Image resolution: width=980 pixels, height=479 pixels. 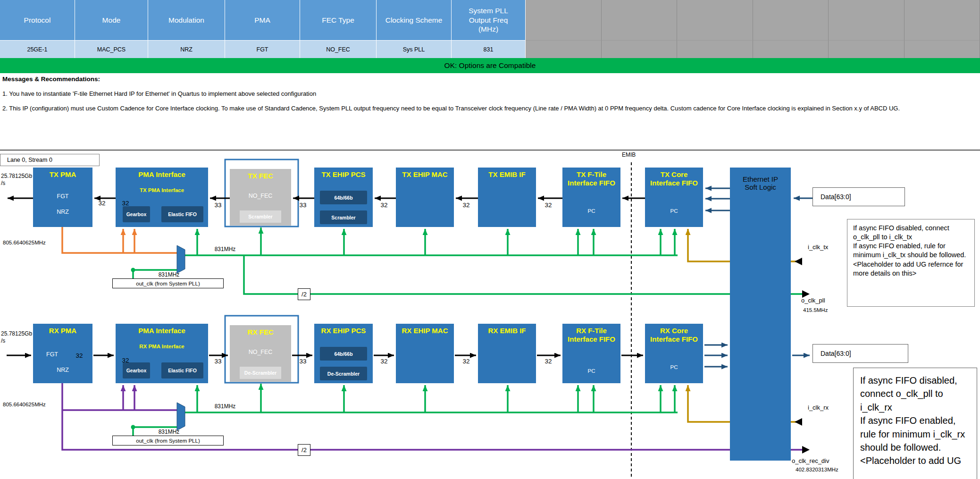 What do you see at coordinates (489, 49) in the screenshot?
I see `table-value-cell: 831` at bounding box center [489, 49].